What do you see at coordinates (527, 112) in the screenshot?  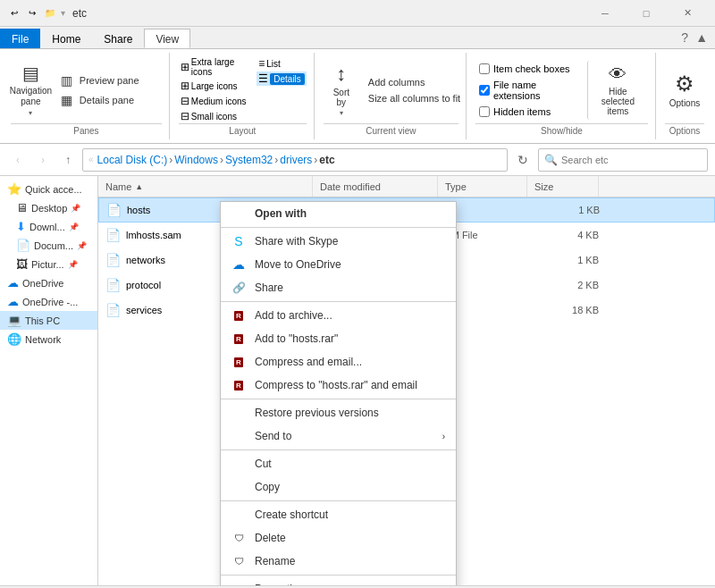 I see `hidden-items-option: Hidden items` at bounding box center [527, 112].